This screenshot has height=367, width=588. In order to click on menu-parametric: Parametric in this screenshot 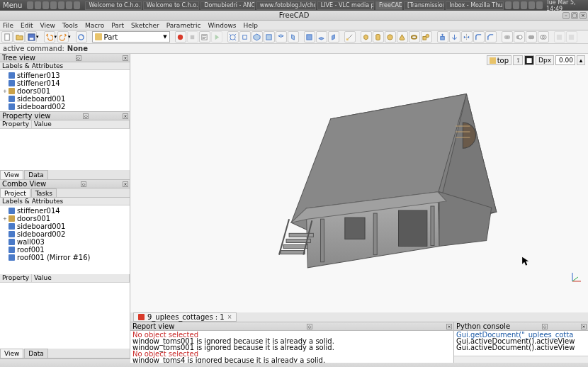, I will do `click(184, 26)`.